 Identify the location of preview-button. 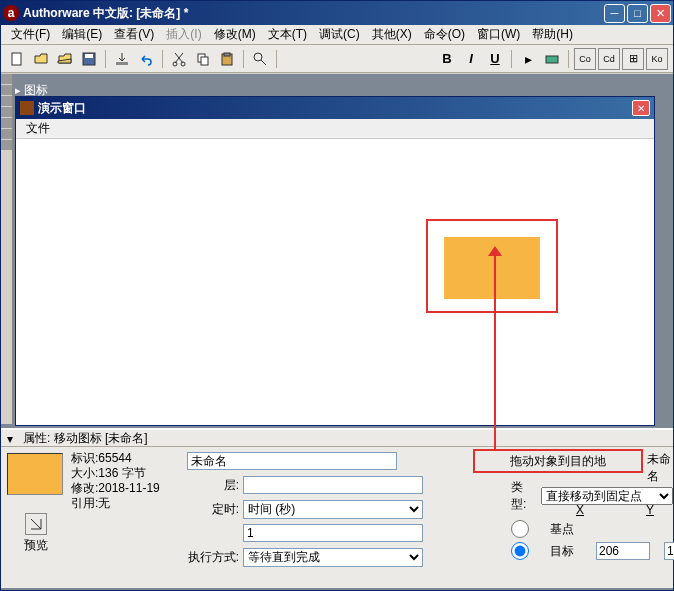
(36, 524).